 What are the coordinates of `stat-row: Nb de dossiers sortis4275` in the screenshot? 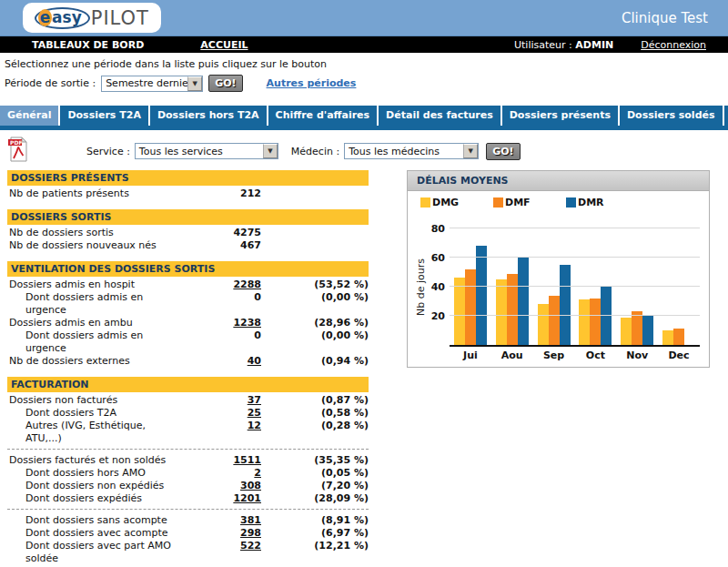 It's located at (187, 233).